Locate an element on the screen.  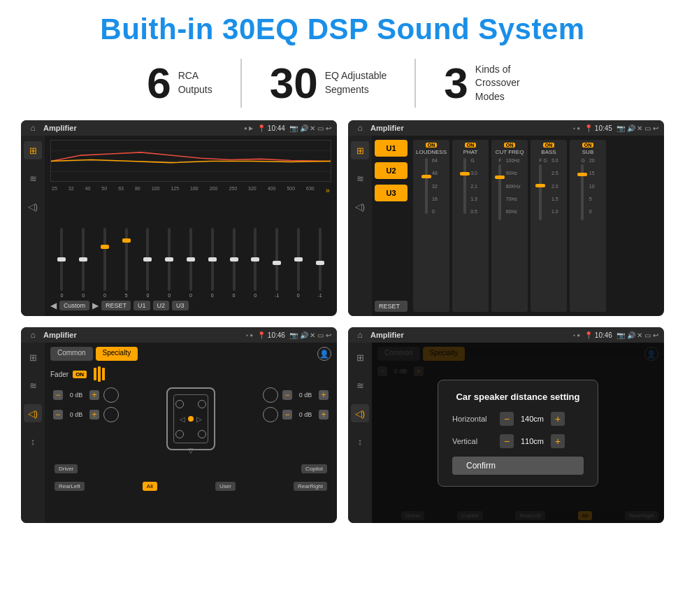
phat-title: PHAT is located at coordinates (471, 152).